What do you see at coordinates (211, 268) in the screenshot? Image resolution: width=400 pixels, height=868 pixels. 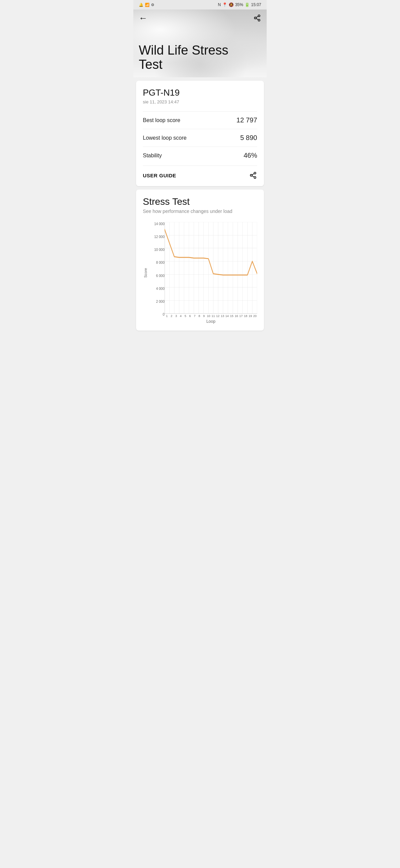 I see `stress-chart-svg` at bounding box center [211, 268].